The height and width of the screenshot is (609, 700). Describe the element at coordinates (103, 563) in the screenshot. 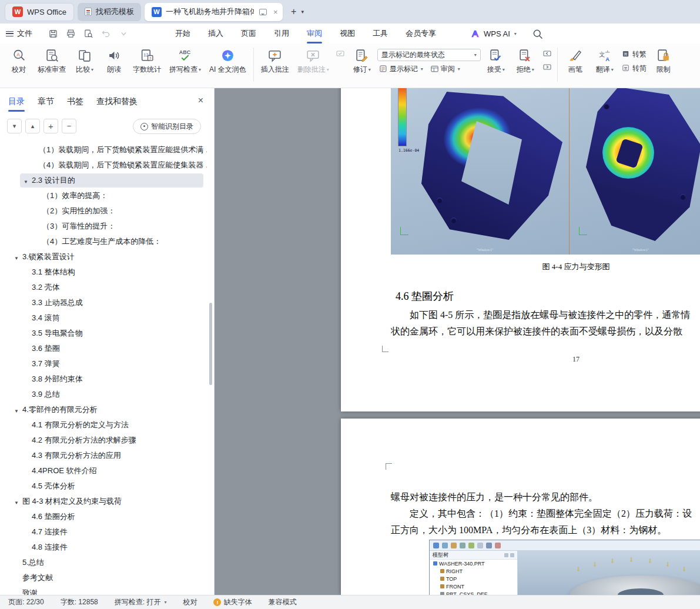

I see `toc-item: 5.总结` at that location.